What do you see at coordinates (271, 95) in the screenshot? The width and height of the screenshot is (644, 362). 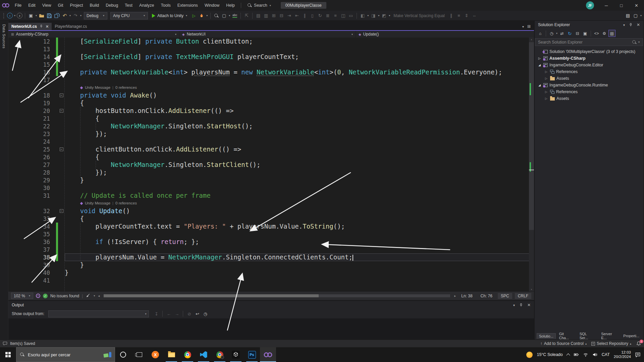 I see `code-line: 18− private void Awake()` at bounding box center [271, 95].